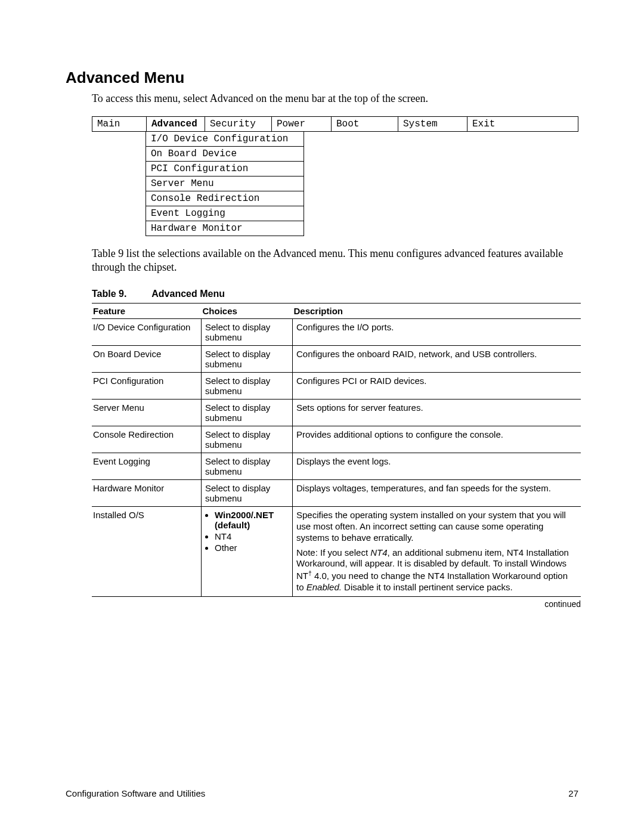 The height and width of the screenshot is (833, 644). Describe the element at coordinates (322, 793) in the screenshot. I see `page-footer: Configuration Software and Utilities 27` at that location.